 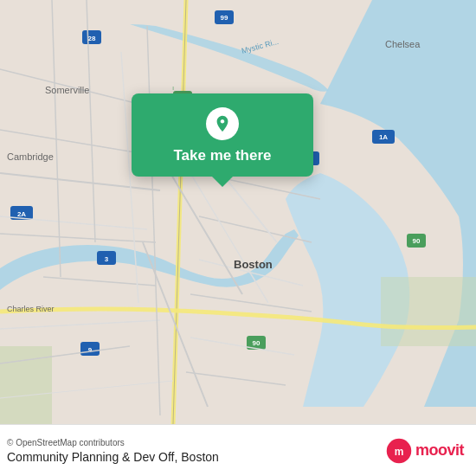 I want to click on tooltip-label: Take me there, so click(x=222, y=156).